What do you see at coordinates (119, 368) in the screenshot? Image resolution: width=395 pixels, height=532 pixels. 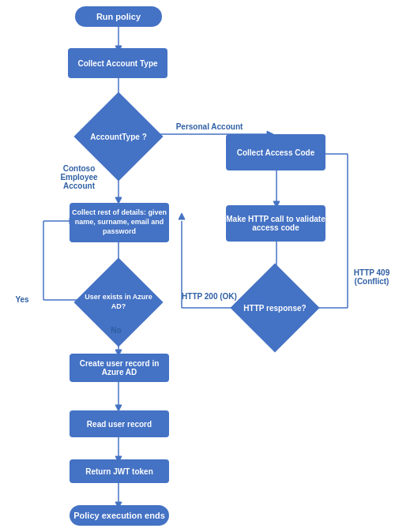 I see `create-user-node: Create user record in Azure AD` at bounding box center [119, 368].